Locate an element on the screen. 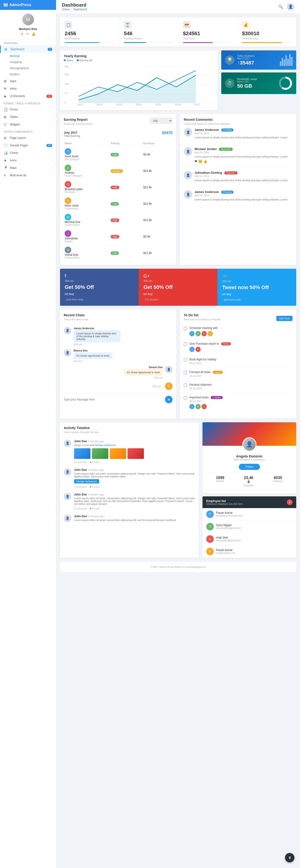  sidebar-item-charts: 📊 Charts › is located at coordinates (28, 153).